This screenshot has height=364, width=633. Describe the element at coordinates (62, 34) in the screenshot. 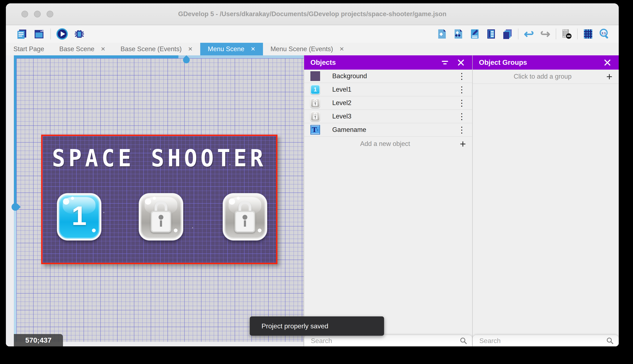

I see `preview-play-icon` at that location.